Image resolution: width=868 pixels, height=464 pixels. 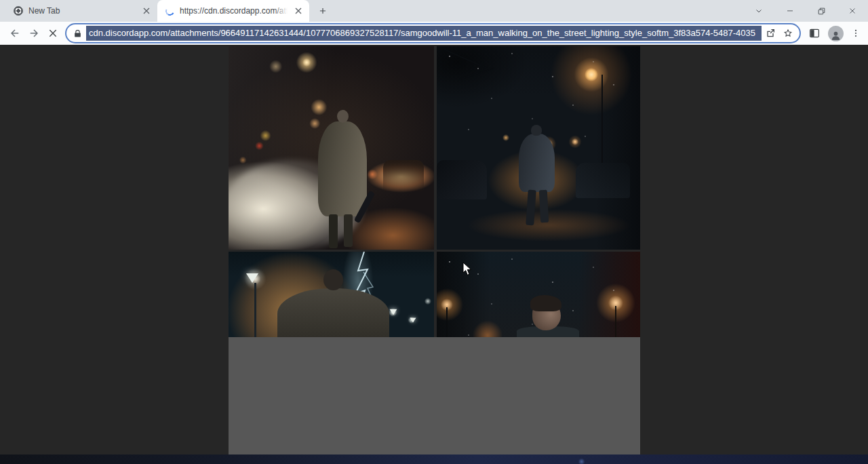 I want to click on close-window-button, so click(x=852, y=11).